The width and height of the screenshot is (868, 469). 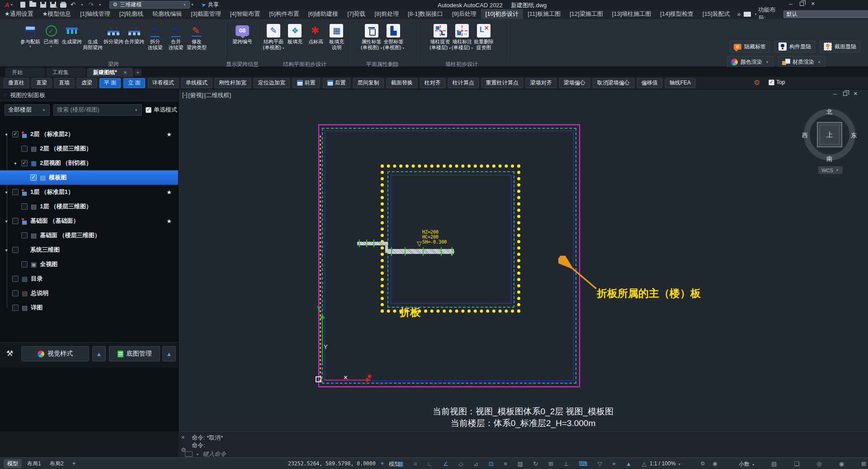 What do you see at coordinates (233, 83) in the screenshot?
I see `toolbar-button-刚性杆加宽: 刚性杆加宽` at bounding box center [233, 83].